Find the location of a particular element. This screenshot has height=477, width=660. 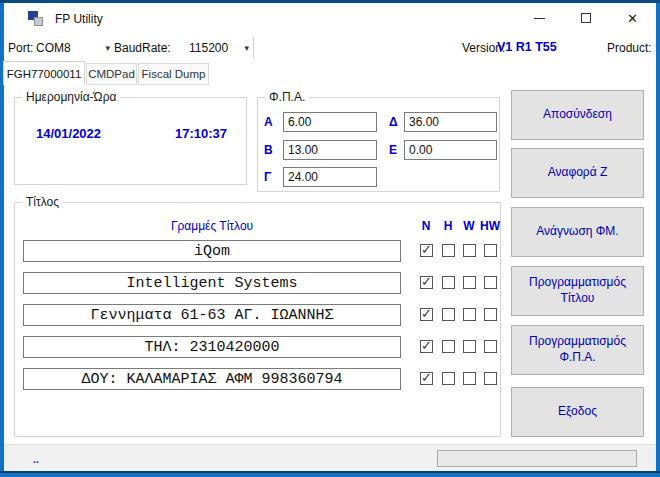

checkbox-hw-row4 is located at coordinates (490, 346).